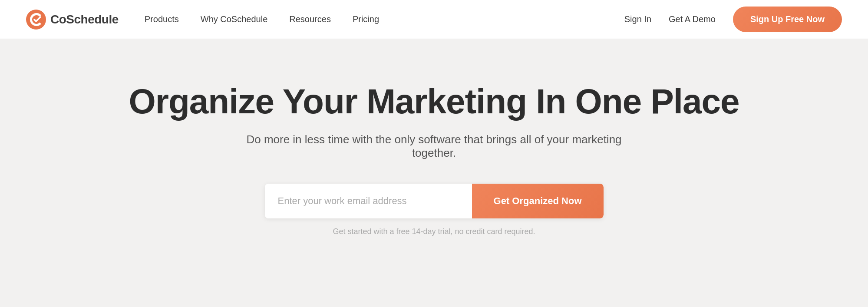 This screenshot has width=868, height=307. Describe the element at coordinates (310, 19) in the screenshot. I see `nav-item-resources: Resources` at that location.